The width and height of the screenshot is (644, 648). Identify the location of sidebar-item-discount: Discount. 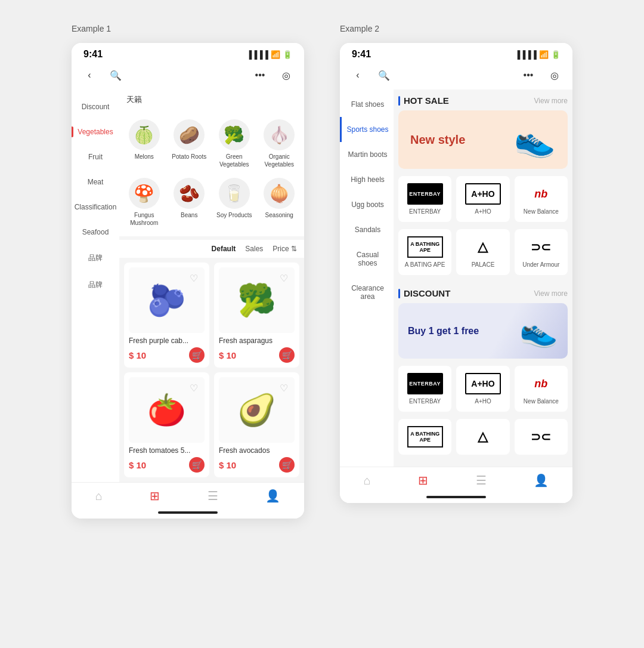
(95, 107).